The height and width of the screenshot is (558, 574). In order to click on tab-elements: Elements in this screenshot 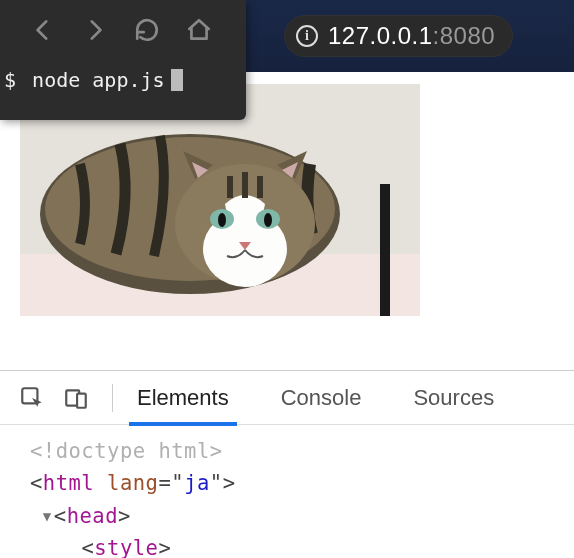, I will do `click(183, 398)`.